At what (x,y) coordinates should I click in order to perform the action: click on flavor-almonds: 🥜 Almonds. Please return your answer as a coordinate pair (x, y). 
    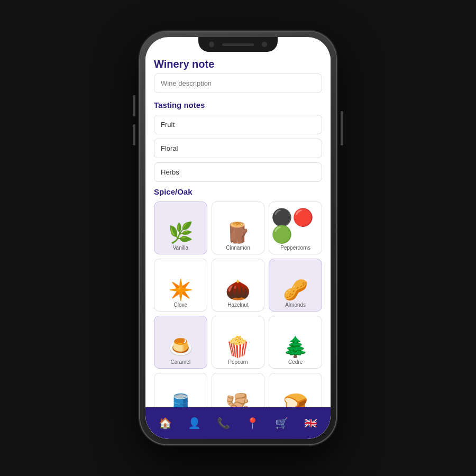
    Looking at the image, I should click on (295, 285).